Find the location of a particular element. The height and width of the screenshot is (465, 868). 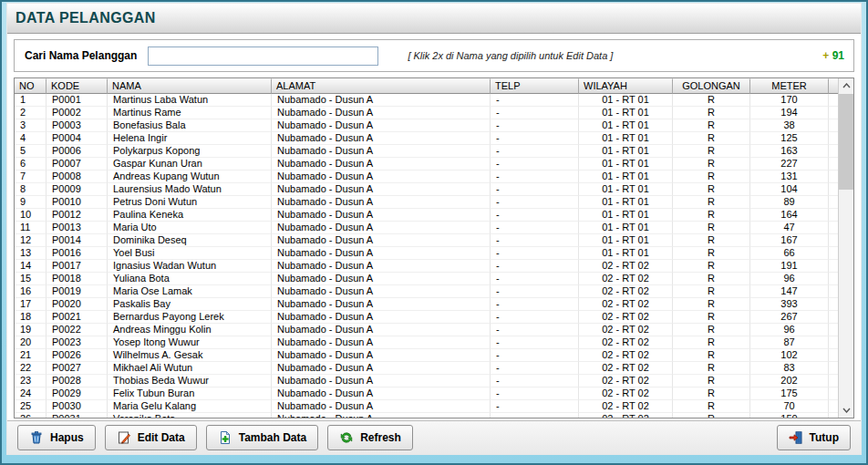

column-header-golongan: GOLONGAN is located at coordinates (711, 86).